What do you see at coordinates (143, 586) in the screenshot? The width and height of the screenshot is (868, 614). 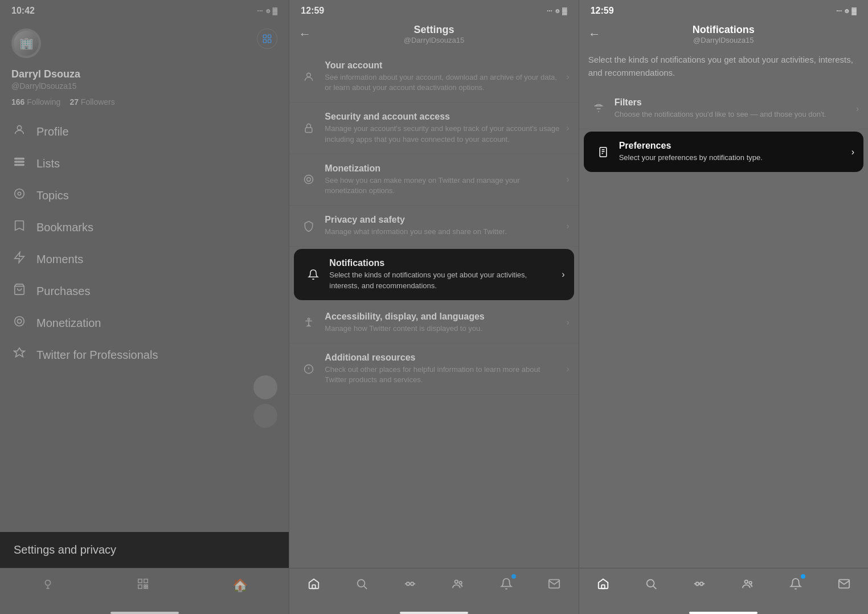 I see `qr-icon` at bounding box center [143, 586].